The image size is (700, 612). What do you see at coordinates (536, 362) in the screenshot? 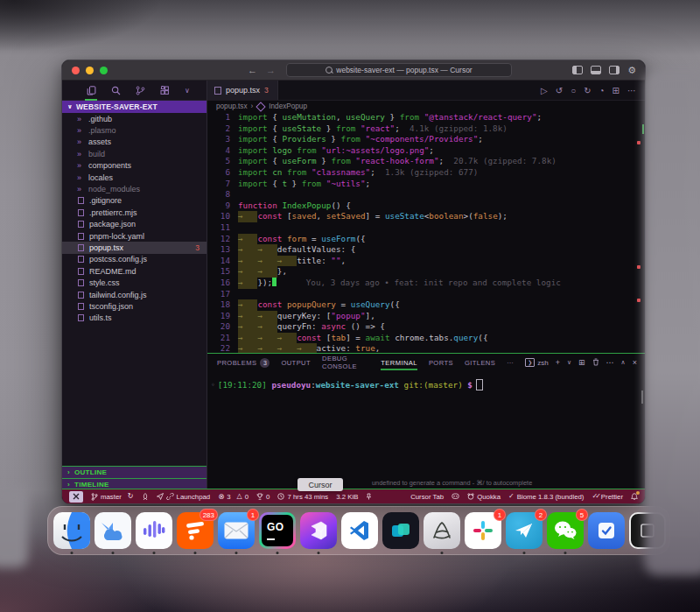
I see `shell-selector: ❯zsh` at bounding box center [536, 362].